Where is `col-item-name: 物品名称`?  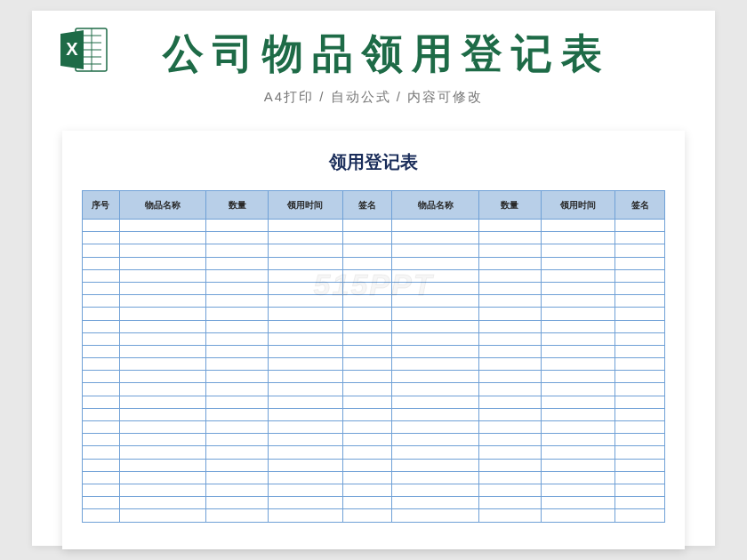 col-item-name: 物品名称 is located at coordinates (163, 205).